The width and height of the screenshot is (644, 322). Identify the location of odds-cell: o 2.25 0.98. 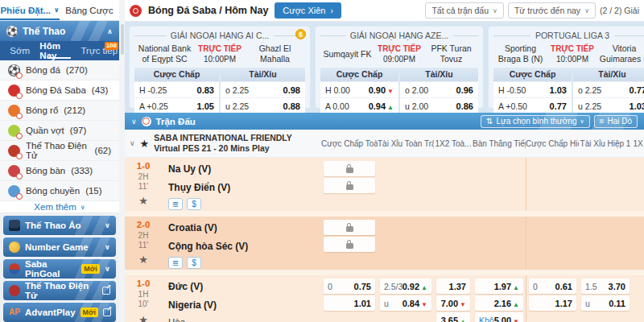
(262, 89).